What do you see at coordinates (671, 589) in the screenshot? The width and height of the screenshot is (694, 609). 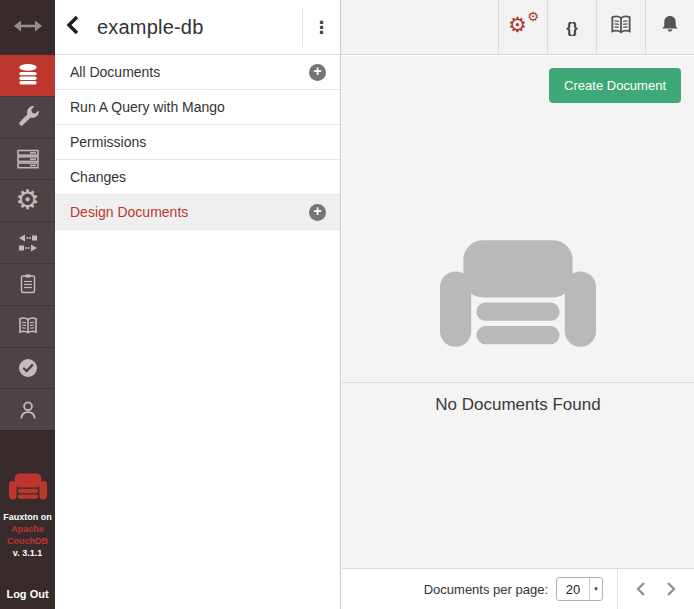 I see `chevron-right-icon` at bounding box center [671, 589].